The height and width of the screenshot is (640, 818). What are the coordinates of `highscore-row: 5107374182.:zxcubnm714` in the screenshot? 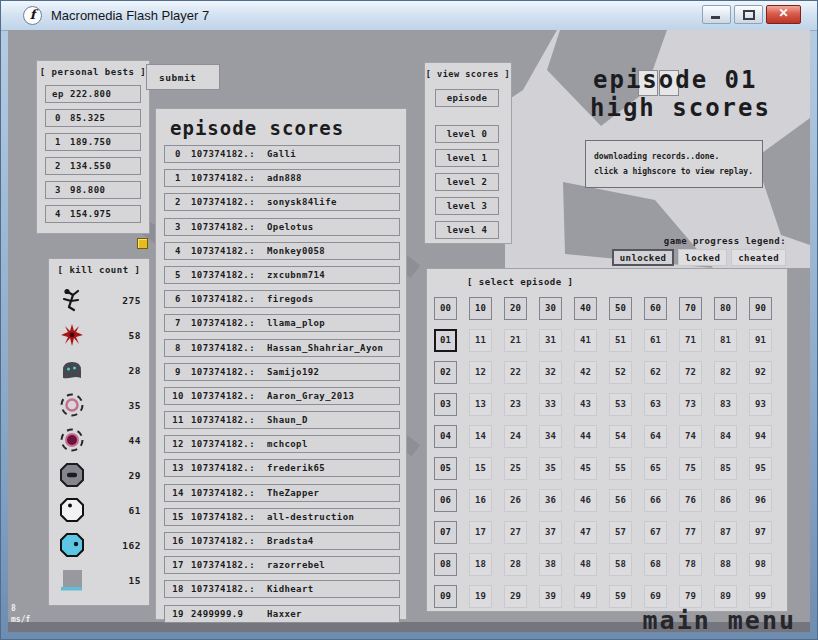 It's located at (282, 275).